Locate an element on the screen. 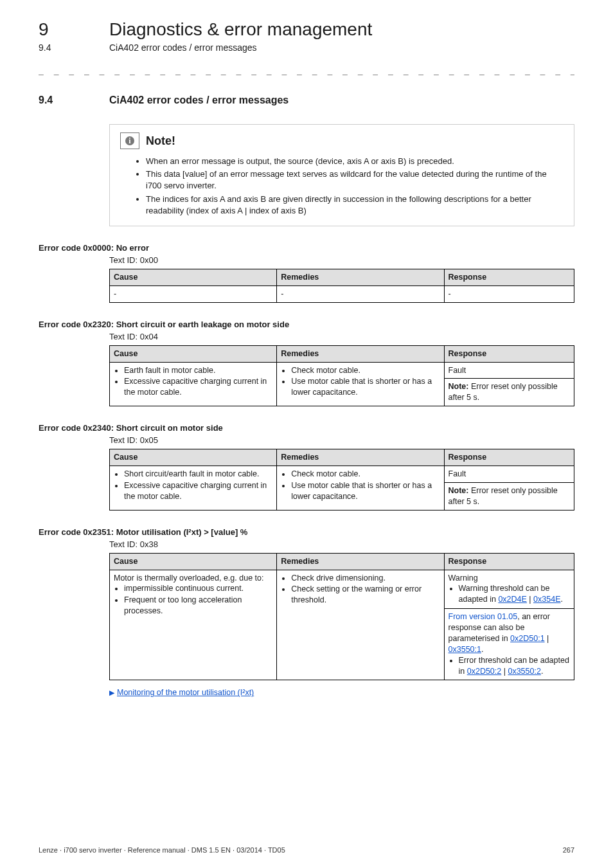 This screenshot has width=613, height=868. error-table: Cause Remedies Response Short circuit/ea… is located at coordinates (342, 480).